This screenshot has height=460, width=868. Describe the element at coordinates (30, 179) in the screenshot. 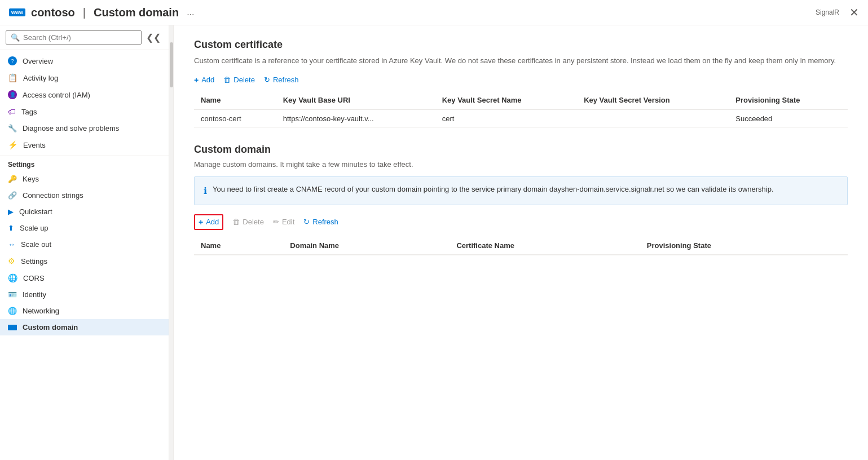

I see `sidebar-item-label: Keys` at that location.